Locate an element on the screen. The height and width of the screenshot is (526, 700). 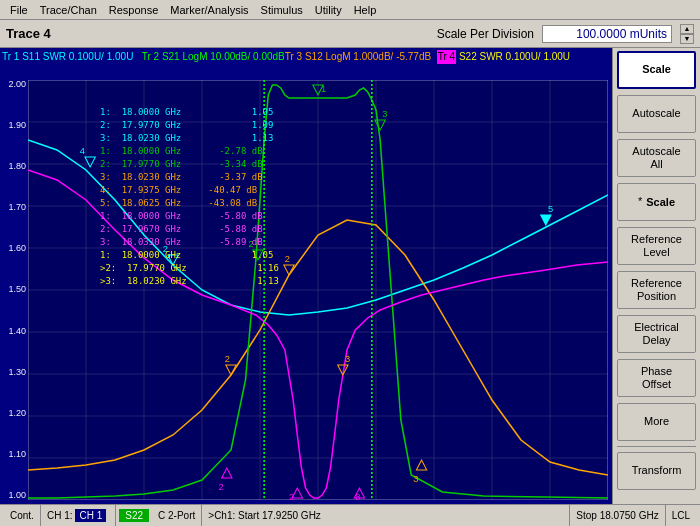
sidebar-separator is located at coordinates (656, 446).